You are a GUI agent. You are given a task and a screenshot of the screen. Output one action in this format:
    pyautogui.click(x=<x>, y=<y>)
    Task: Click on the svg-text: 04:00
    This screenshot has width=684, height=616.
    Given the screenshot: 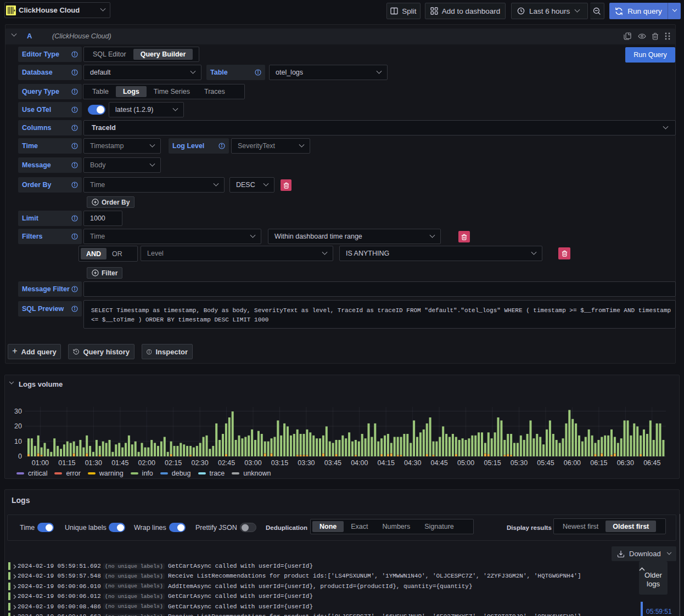 What is the action you would take?
    pyautogui.click(x=359, y=463)
    